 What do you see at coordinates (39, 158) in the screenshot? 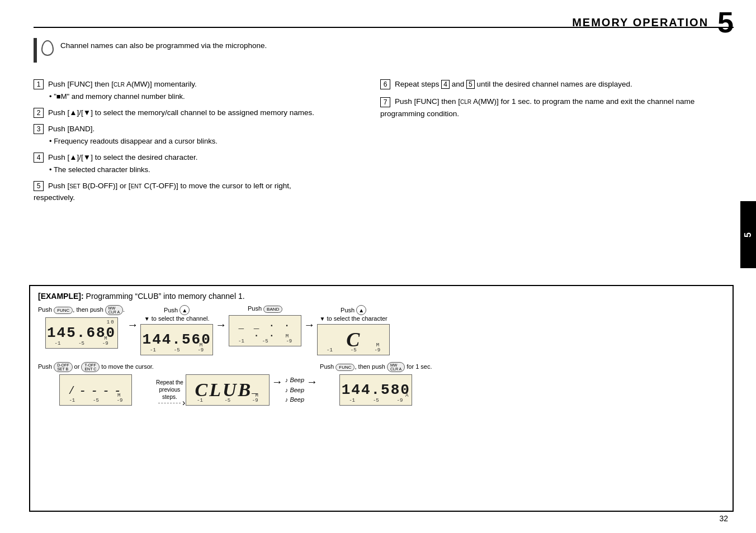
I see `step-num-4: 4` at bounding box center [39, 158].